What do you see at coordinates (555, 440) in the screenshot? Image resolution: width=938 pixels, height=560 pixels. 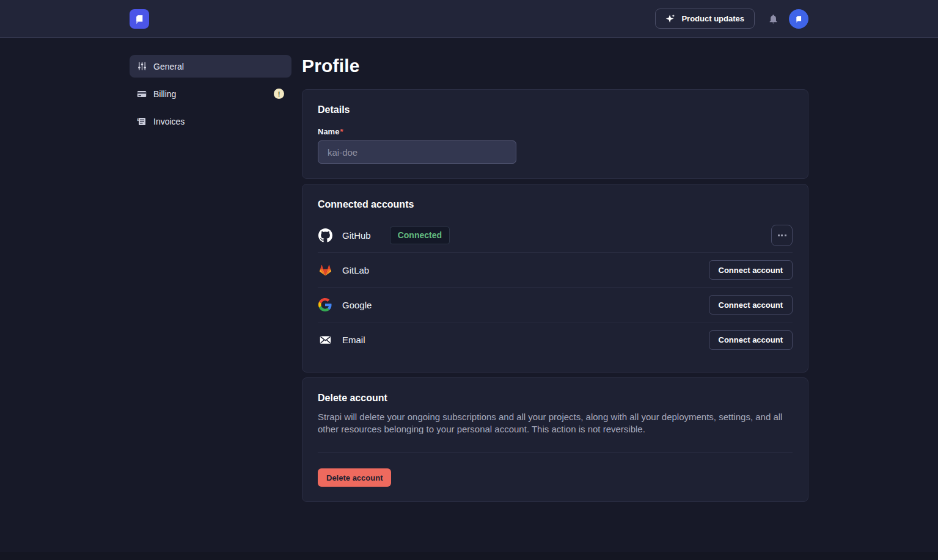 I see `delete-account-card: Delete account Strapi will delete your o…` at bounding box center [555, 440].